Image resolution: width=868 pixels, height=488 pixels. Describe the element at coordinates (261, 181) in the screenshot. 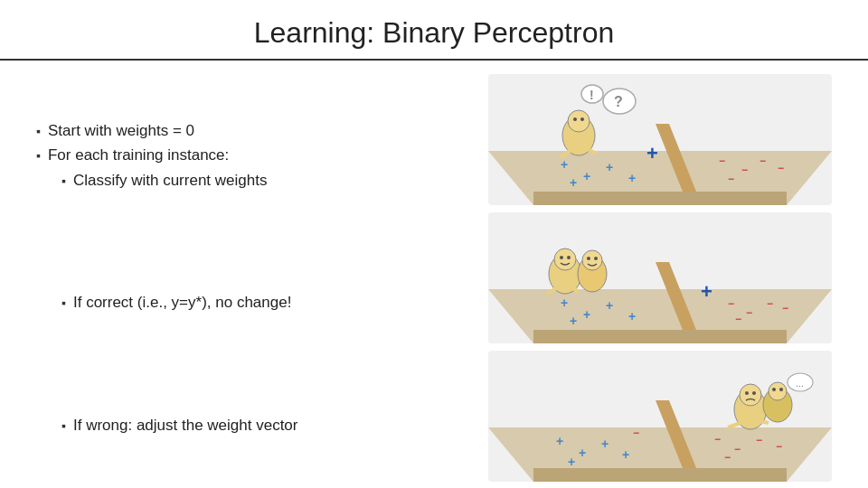

I see `bullet-3: ▪ Classify with current weights` at that location.